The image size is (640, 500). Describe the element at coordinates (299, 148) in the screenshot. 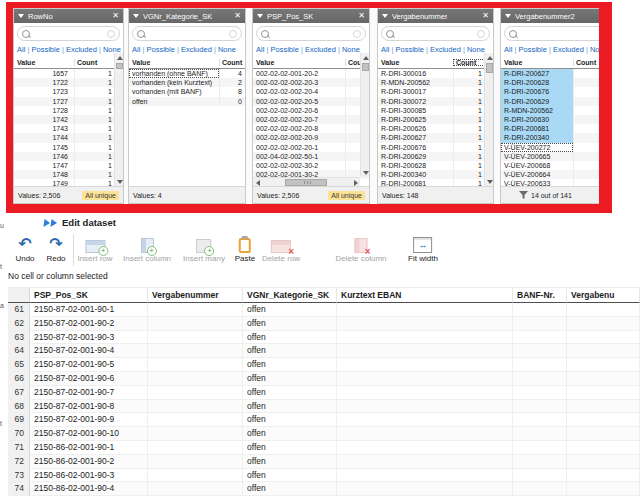

I see `value-cell: 002-02-02-002-20-1` at that location.